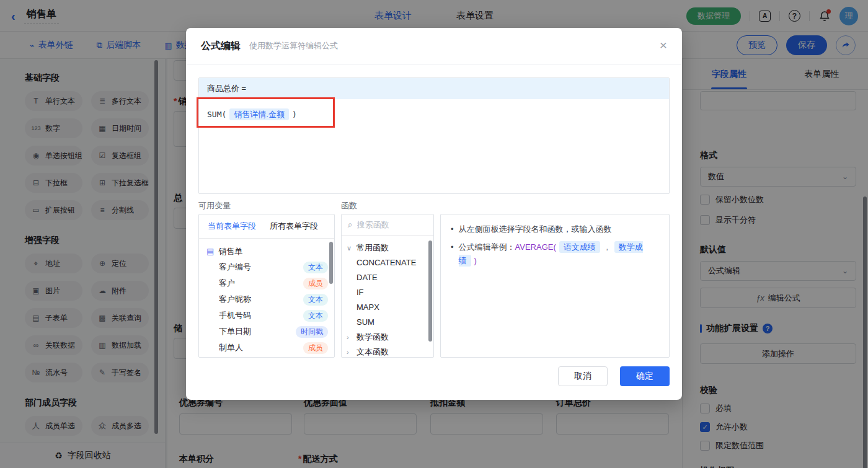 The height and width of the screenshot is (468, 868). What do you see at coordinates (555, 286) in the screenshot?
I see `help-panel: • 从左侧面板选择字段名和函数，或输入函数 • 公式编辑举例：AVERAGE(语…` at bounding box center [555, 286].